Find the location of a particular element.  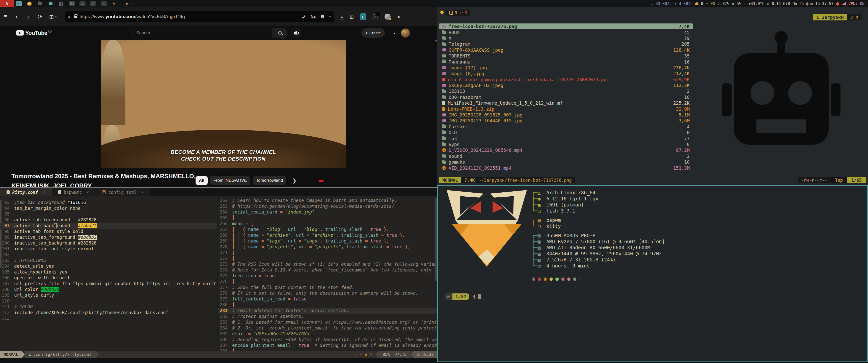

workspace-hash-icon: # is located at coordinates (93, 4).